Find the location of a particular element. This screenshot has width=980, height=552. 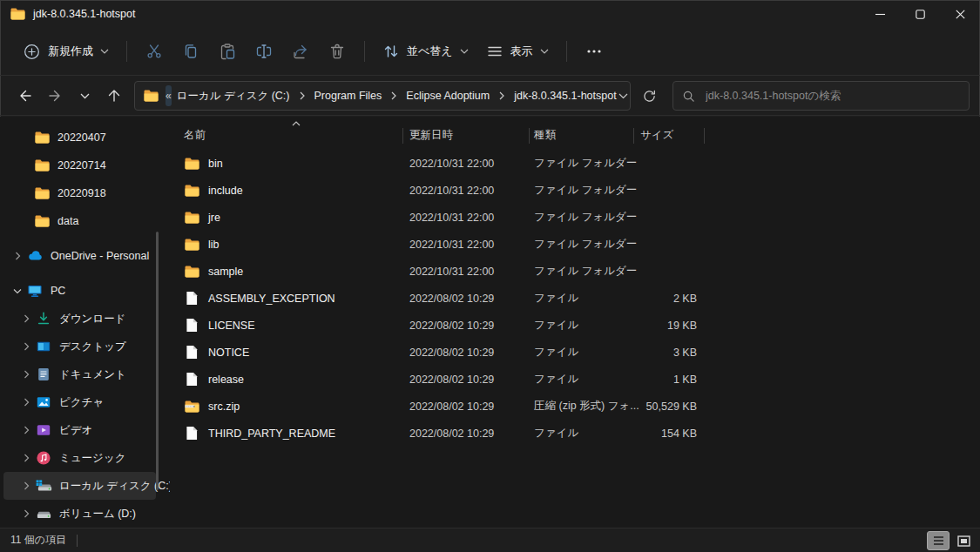

sidebar-item-label: ピクチャ is located at coordinates (82, 402).